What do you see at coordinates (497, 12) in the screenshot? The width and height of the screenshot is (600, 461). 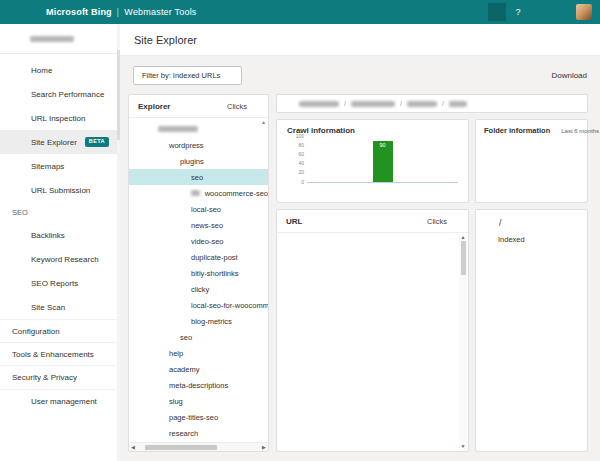 I see `notifications-button` at bounding box center [497, 12].